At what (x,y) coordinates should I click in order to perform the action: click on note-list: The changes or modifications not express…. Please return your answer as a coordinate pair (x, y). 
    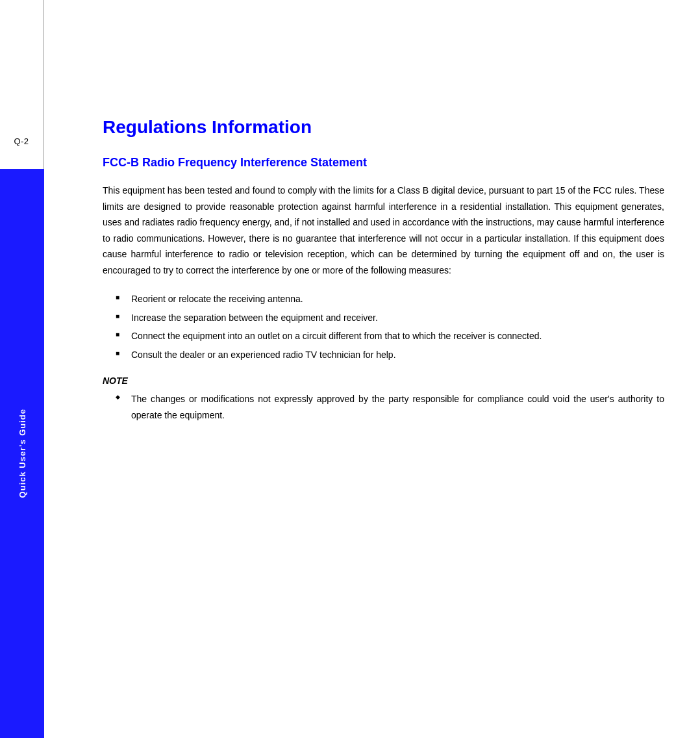
    Looking at the image, I should click on (390, 407).